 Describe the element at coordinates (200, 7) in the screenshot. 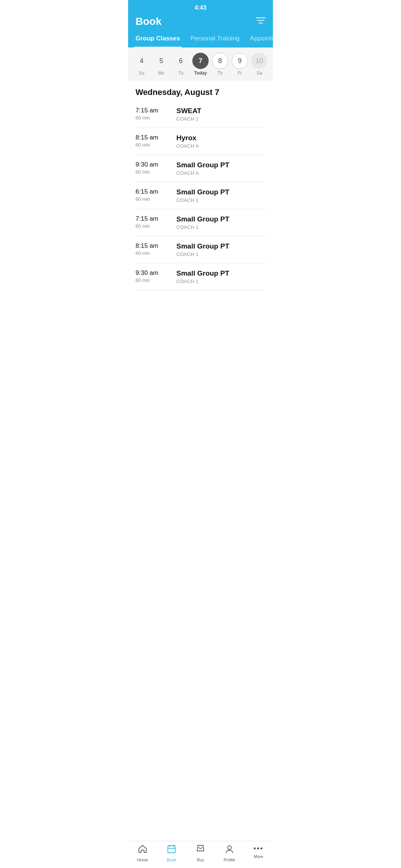

I see `status-time: 4:43` at that location.